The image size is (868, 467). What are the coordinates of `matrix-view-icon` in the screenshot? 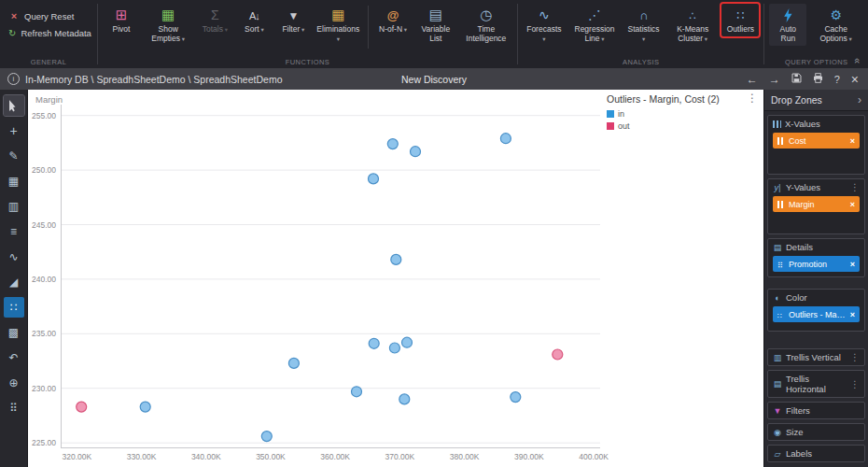 It's located at (14, 408).